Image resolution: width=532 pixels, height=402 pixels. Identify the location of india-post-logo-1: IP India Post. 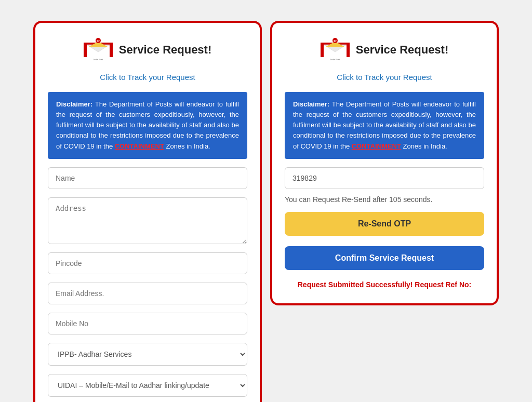
(98, 50).